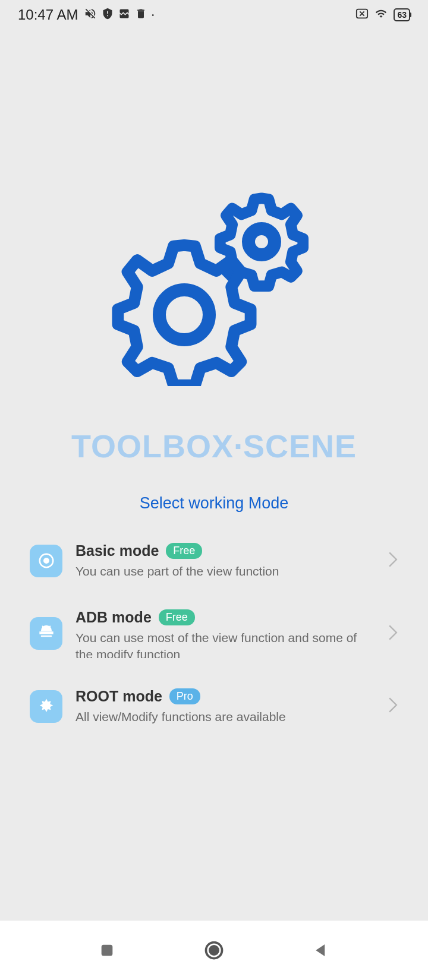 This screenshot has height=980, width=428. Describe the element at coordinates (141, 15) in the screenshot. I see `trash-icon` at that location.